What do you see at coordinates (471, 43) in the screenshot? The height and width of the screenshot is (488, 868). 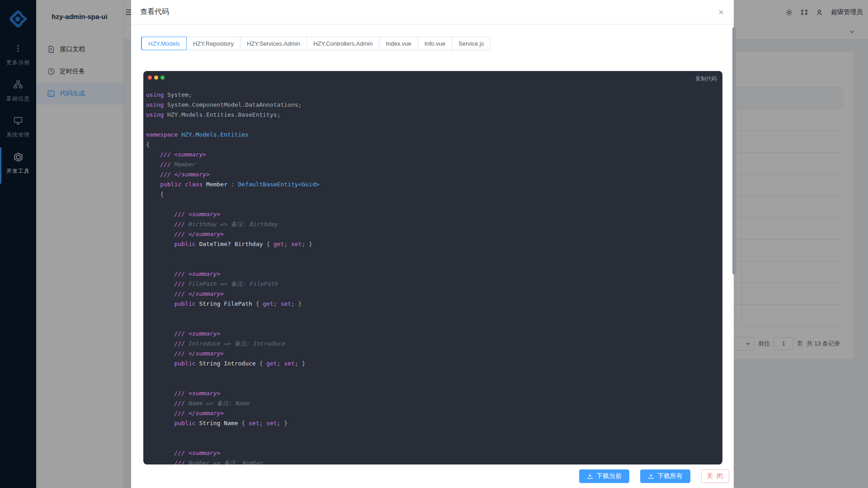 I see `tab-service-js: Service.js` at bounding box center [471, 43].